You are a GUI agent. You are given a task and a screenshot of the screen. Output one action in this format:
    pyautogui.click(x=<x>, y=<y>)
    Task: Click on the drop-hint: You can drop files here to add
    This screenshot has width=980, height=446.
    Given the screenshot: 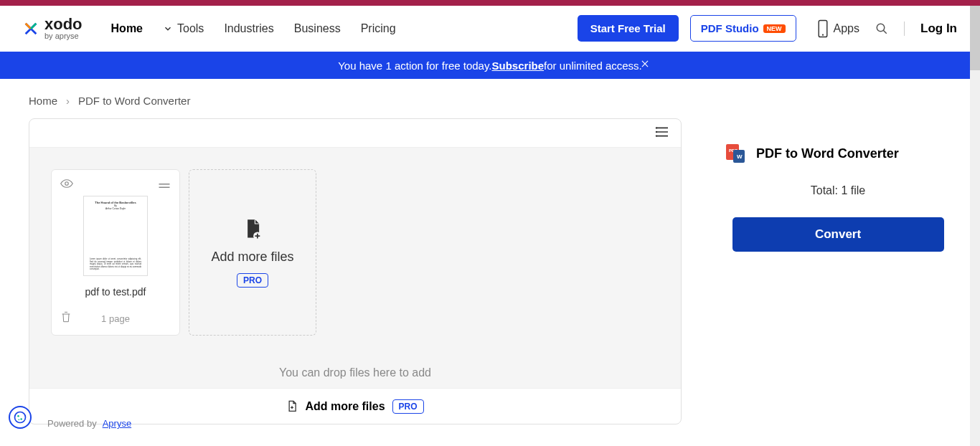 What is the action you would take?
    pyautogui.click(x=355, y=377)
    